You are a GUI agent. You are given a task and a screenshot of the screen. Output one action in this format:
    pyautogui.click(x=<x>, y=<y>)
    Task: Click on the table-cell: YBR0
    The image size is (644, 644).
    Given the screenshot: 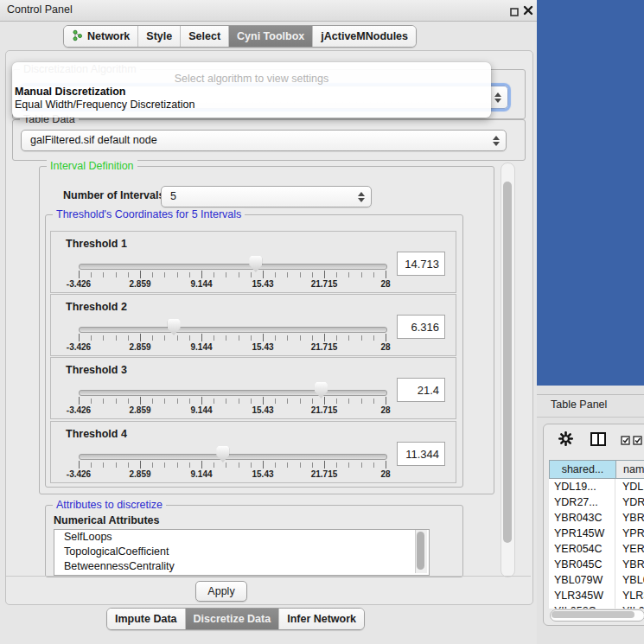 What is the action you would take?
    pyautogui.click(x=629, y=564)
    